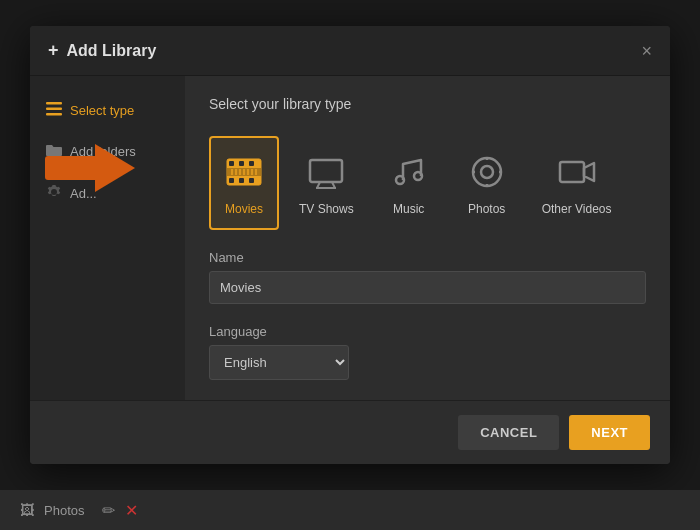 This screenshot has height=530, width=700. I want to click on sidebar-item-label: Select type, so click(102, 110).